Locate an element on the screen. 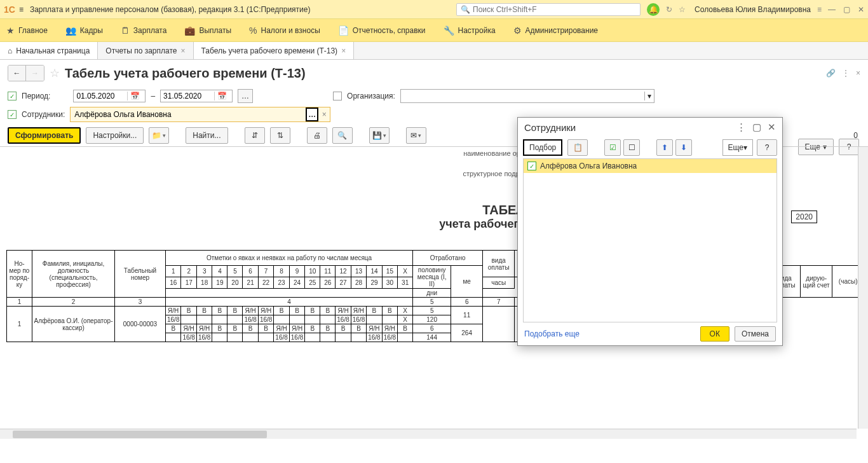 This screenshot has width=868, height=463. back-button: ← is located at coordinates (17, 73).